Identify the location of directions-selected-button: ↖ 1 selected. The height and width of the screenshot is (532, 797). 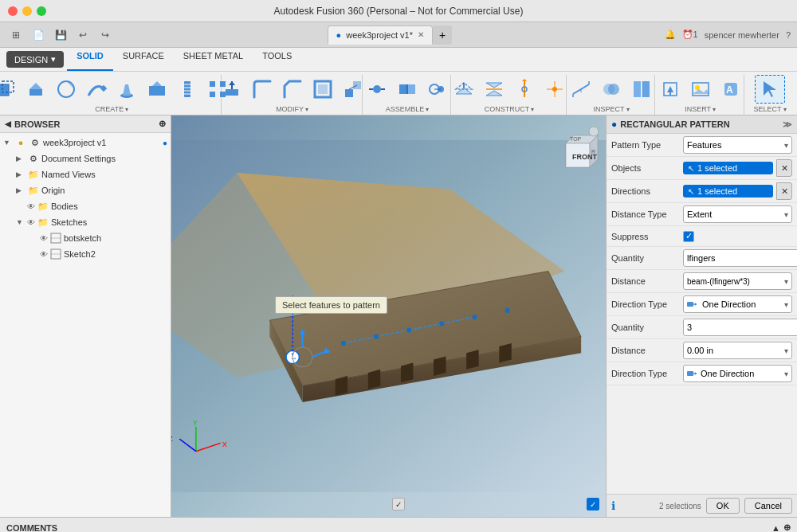
(728, 191).